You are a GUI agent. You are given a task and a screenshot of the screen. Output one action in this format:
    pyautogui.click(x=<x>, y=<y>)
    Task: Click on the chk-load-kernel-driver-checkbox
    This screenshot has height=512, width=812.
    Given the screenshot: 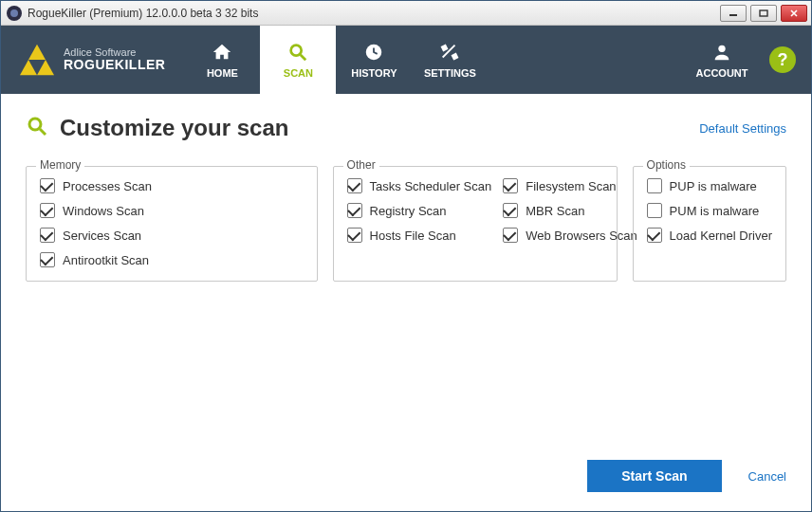 What is the action you would take?
    pyautogui.click(x=655, y=235)
    